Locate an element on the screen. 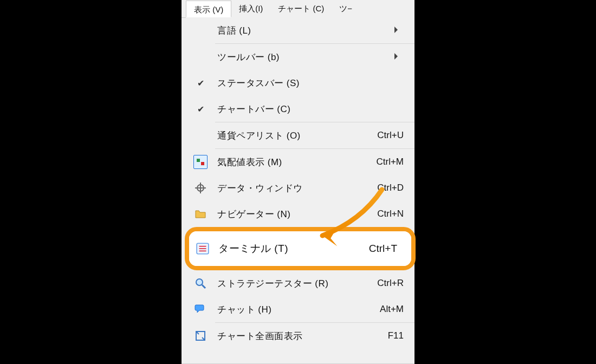 This screenshot has height=364, width=596. menuitem-language: 言語 (L) is located at coordinates (300, 30).